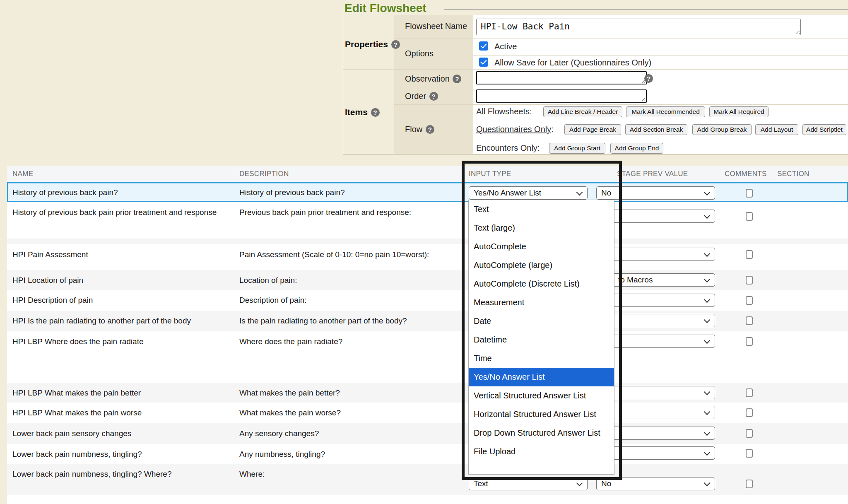 Image resolution: width=848 pixels, height=504 pixels. What do you see at coordinates (561, 96) in the screenshot?
I see `order-input` at bounding box center [561, 96].